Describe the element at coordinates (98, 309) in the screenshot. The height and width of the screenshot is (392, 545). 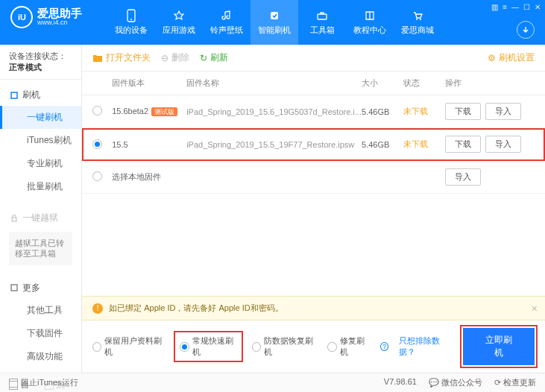
I see `warning-icon: !` at that location.